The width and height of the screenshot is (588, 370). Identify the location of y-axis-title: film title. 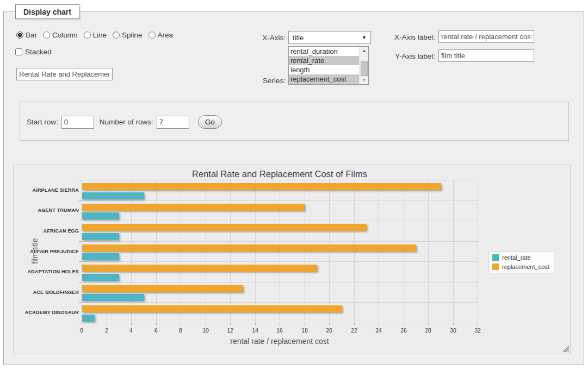
(35, 251).